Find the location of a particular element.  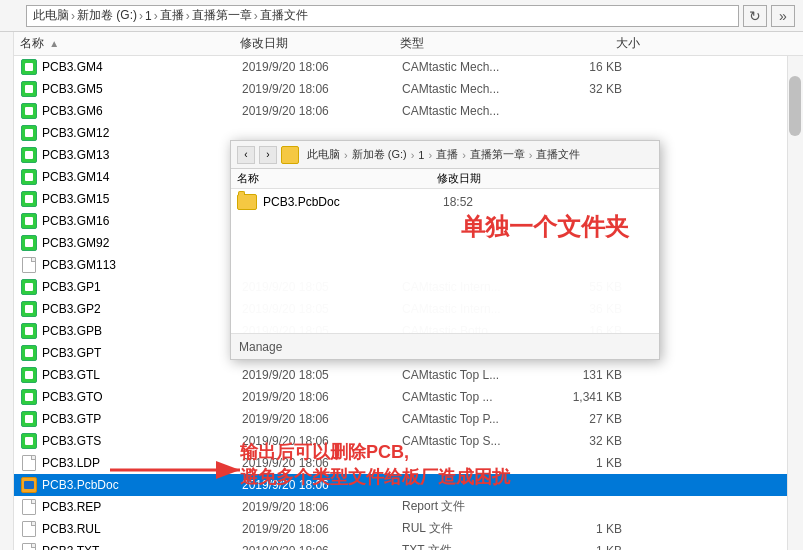

popup-forward-button: › is located at coordinates (268, 155).